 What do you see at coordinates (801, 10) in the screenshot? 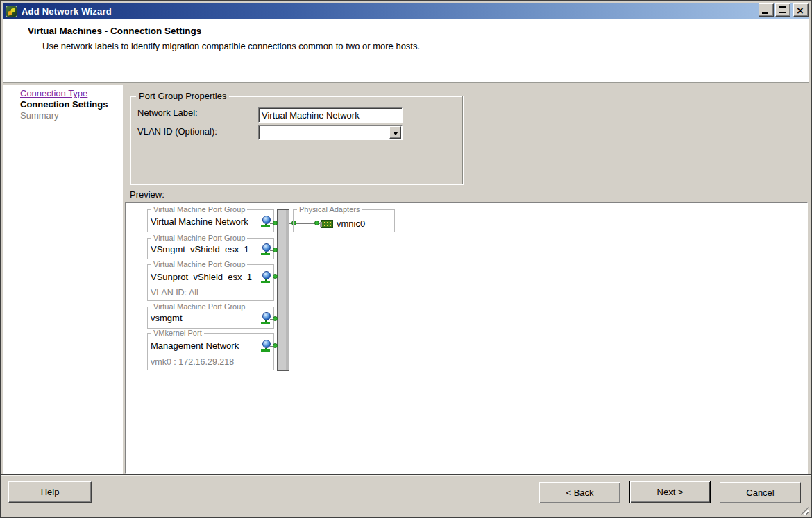
I see `close-button: ×` at bounding box center [801, 10].